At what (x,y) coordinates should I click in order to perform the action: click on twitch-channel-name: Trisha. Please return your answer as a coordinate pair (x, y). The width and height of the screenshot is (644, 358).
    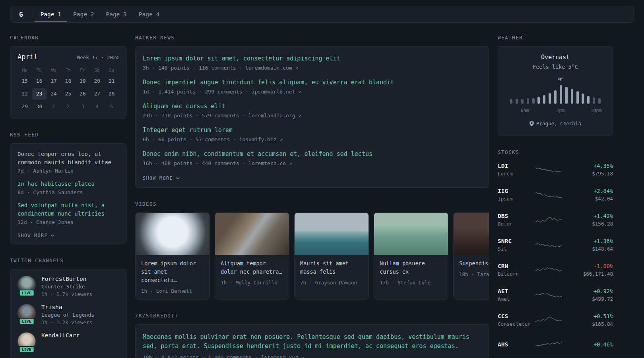
    Looking at the image, I should click on (68, 307).